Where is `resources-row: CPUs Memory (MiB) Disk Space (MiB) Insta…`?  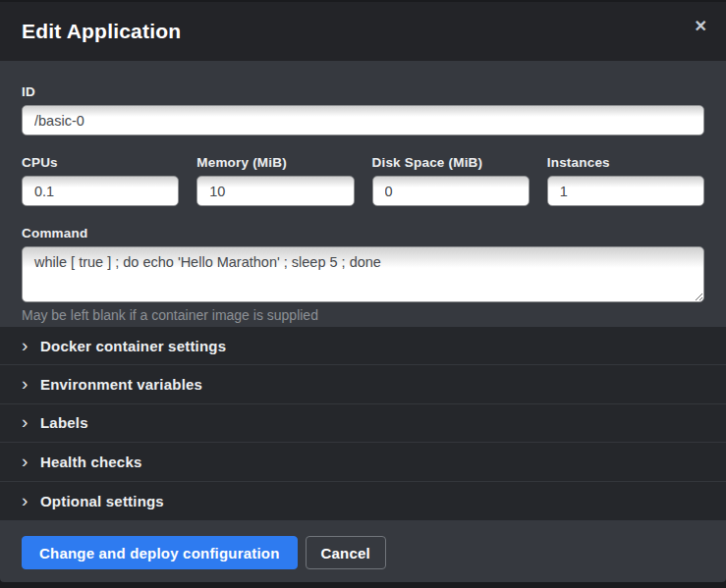 resources-row: CPUs Memory (MiB) Disk Space (MiB) Insta… is located at coordinates (363, 181).